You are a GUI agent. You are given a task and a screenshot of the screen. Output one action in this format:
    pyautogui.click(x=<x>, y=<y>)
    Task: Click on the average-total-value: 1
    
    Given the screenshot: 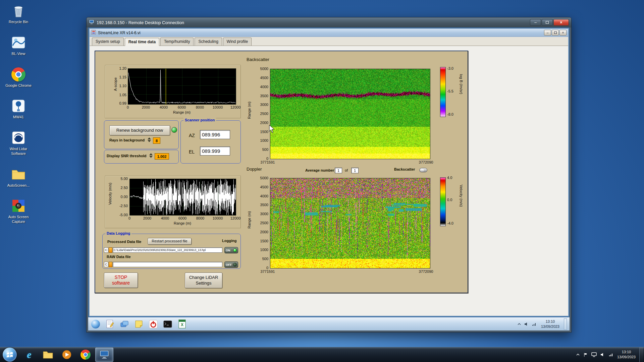 What is the action you would take?
    pyautogui.click(x=355, y=170)
    